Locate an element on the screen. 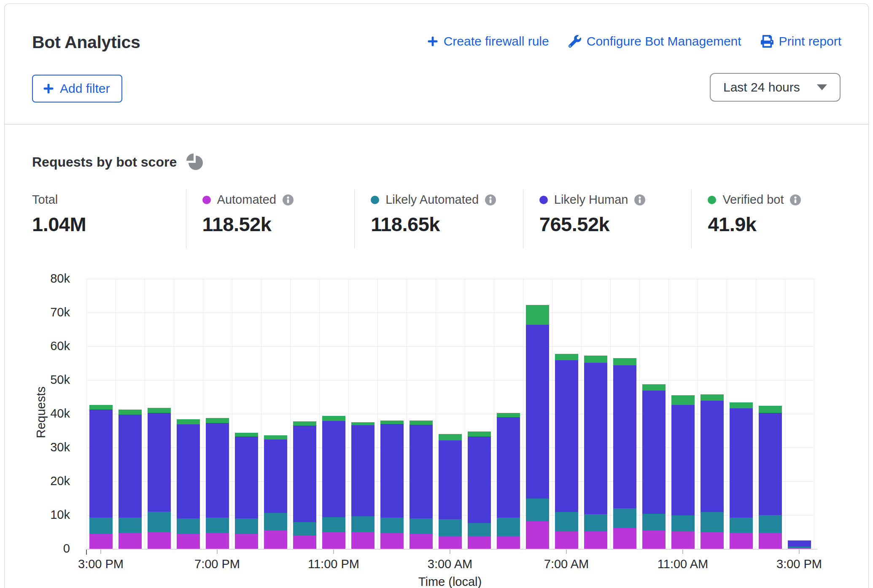 The height and width of the screenshot is (588, 873). x-axis-label-3-00-am-3: 3:00 AM is located at coordinates (450, 564).